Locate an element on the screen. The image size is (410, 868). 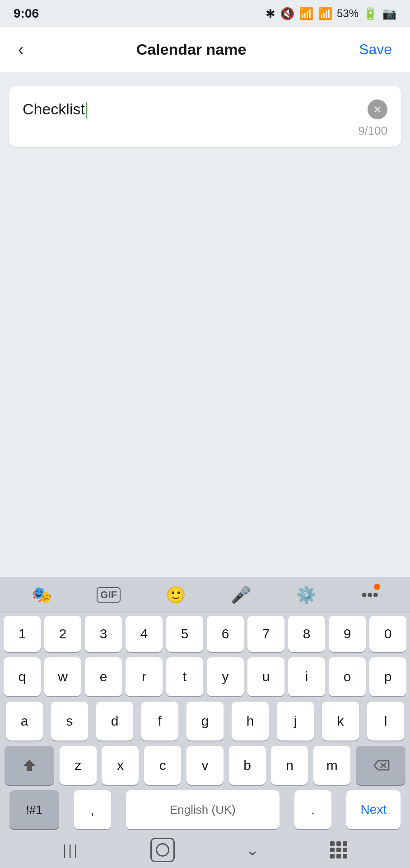
char-count: 9/100 is located at coordinates (205, 131).